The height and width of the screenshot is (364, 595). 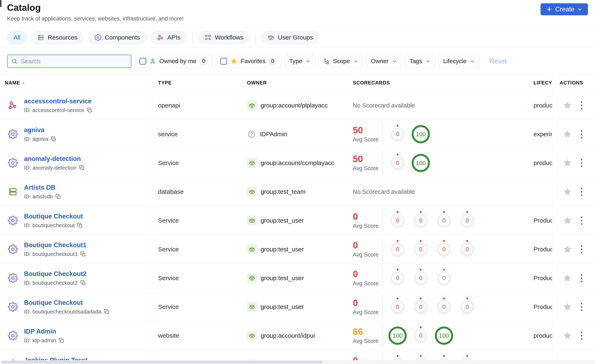 What do you see at coordinates (368, 332) in the screenshot?
I see `avg-score-value: 66` at bounding box center [368, 332].